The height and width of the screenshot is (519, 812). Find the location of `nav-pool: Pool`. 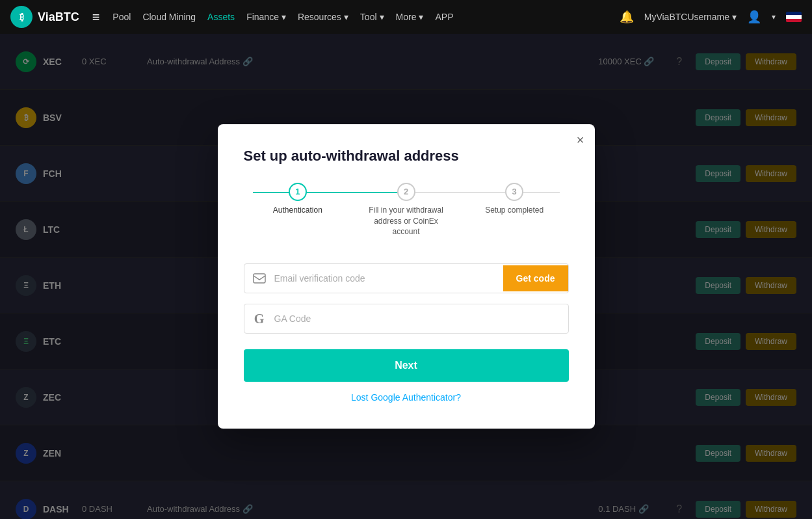

nav-pool: Pool is located at coordinates (122, 17).